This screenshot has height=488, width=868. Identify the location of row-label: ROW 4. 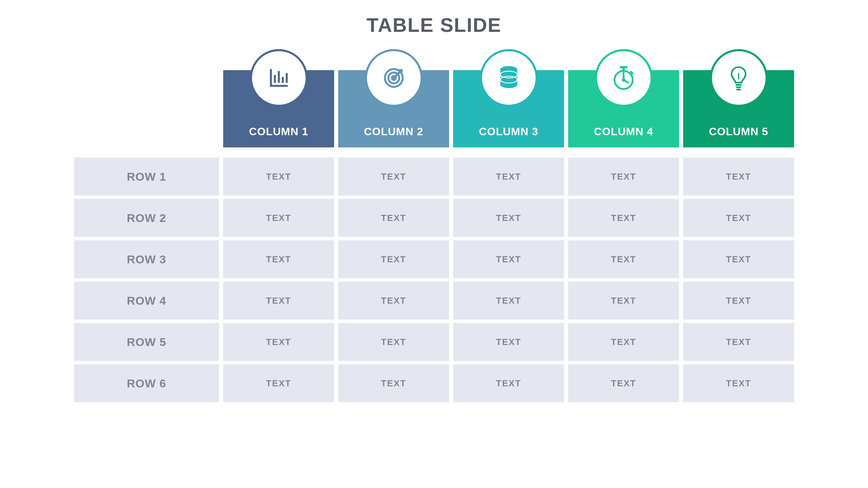
(147, 301).